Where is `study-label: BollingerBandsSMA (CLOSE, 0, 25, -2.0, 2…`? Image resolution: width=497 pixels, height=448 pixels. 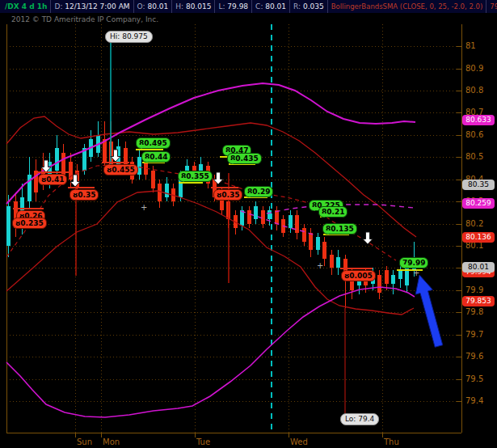 study-label: BollingerBandsSMA (CLOSE, 0, 25, -2.0, 2… is located at coordinates (407, 6).